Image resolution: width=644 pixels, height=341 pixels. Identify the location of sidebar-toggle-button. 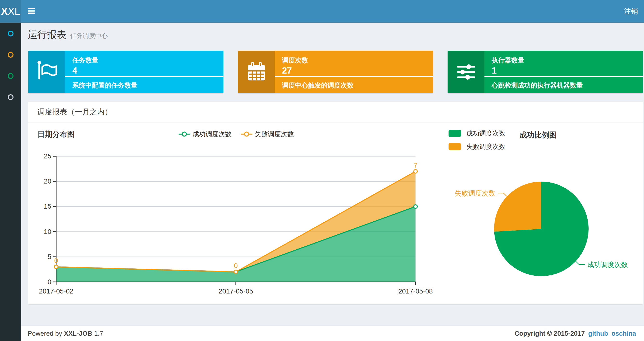
(32, 12).